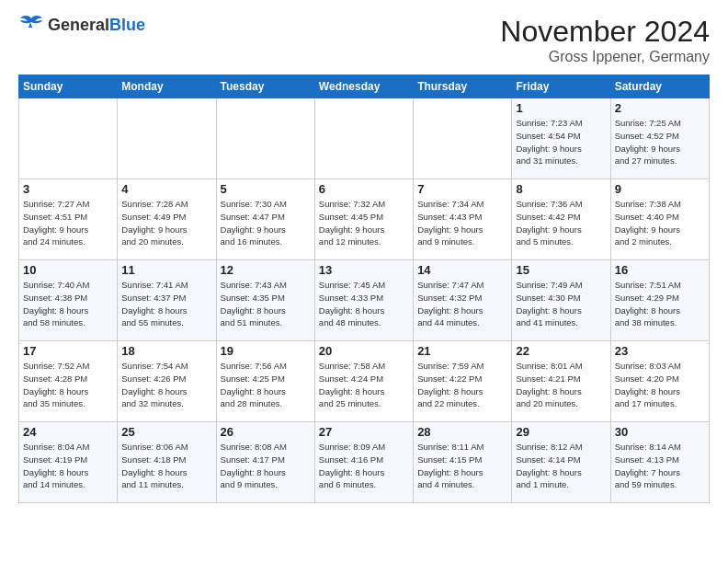 This screenshot has height=563, width=728. I want to click on day-number: 3, so click(68, 190).